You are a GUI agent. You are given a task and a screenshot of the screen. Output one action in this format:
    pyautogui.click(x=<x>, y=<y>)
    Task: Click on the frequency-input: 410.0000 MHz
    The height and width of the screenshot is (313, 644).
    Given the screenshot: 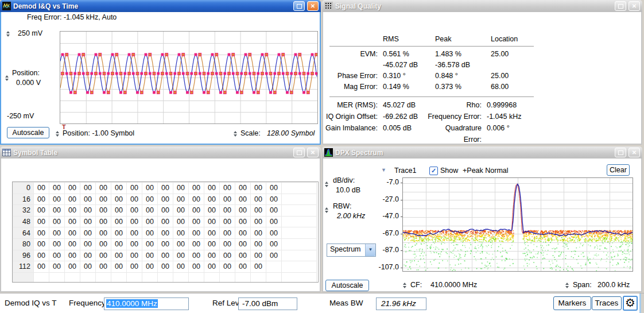 What is the action you would take?
    pyautogui.click(x=146, y=304)
    